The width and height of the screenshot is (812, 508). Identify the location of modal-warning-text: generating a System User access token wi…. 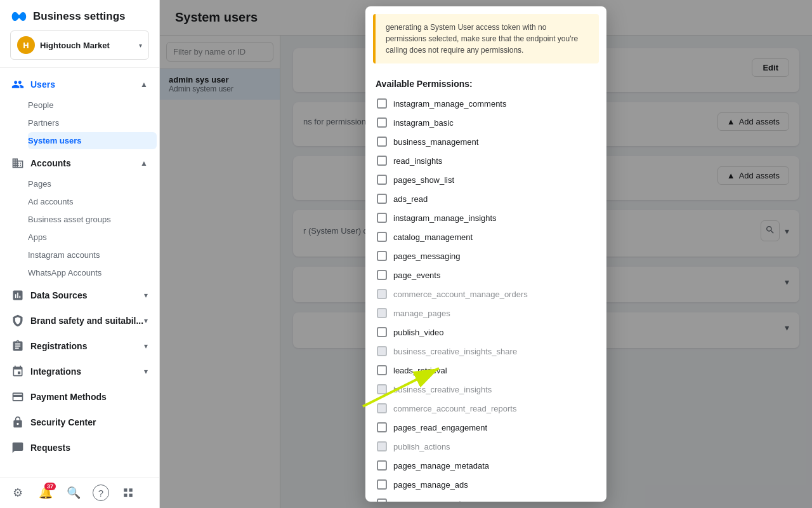
(482, 39).